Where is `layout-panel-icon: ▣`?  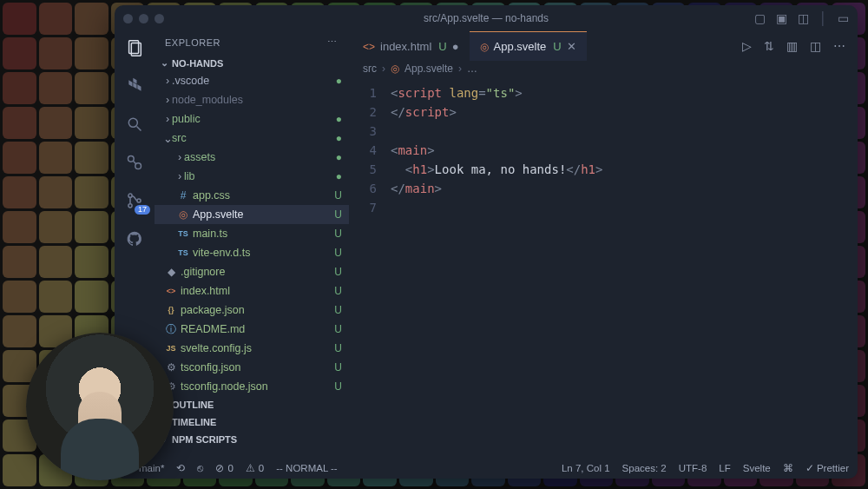
layout-panel-icon: ▣ is located at coordinates (781, 18).